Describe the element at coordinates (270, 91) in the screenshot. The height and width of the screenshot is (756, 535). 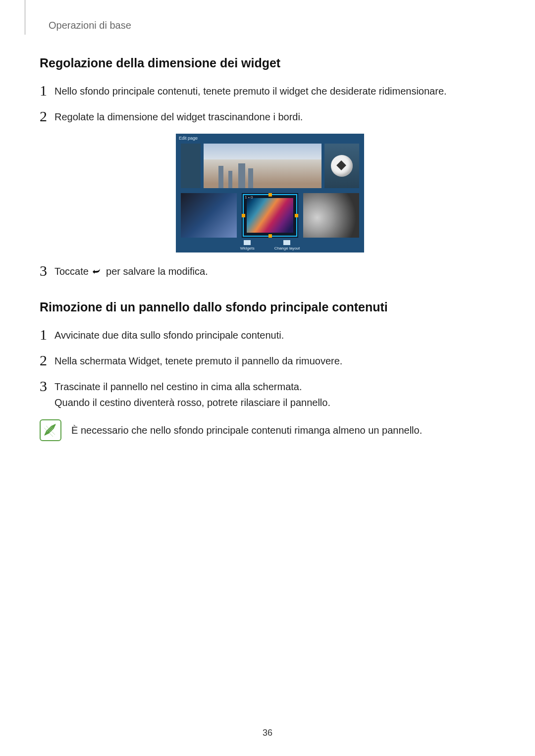
I see `step-1-1: 1 Nello sfondo principale contenuti, ten…` at that location.